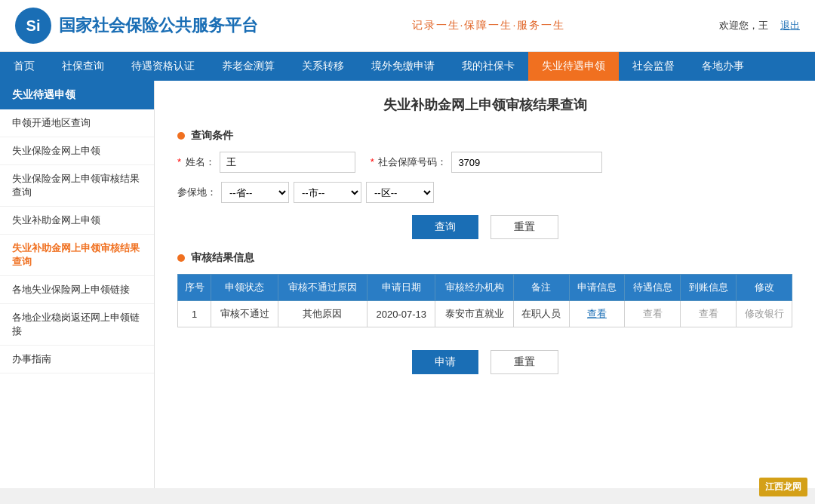  I want to click on reset2-button: 重置, so click(524, 362).